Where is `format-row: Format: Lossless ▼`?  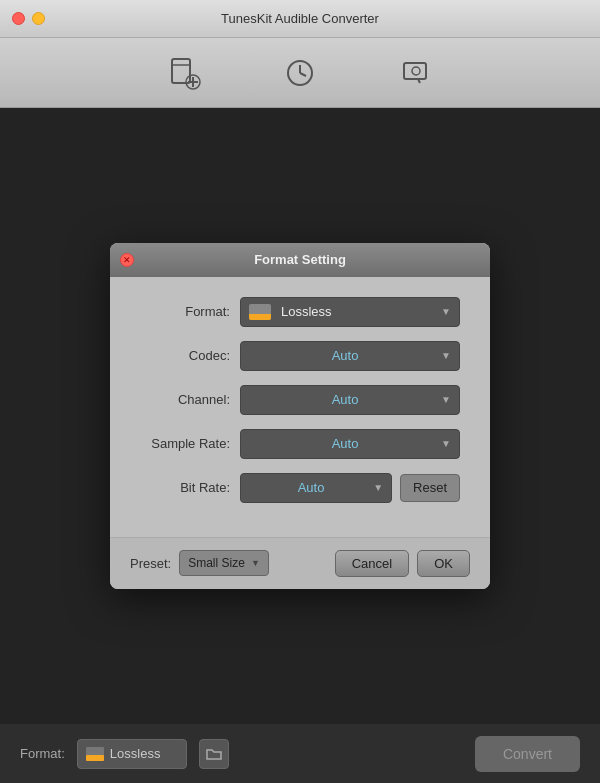
format-row: Format: Lossless ▼ is located at coordinates (300, 312).